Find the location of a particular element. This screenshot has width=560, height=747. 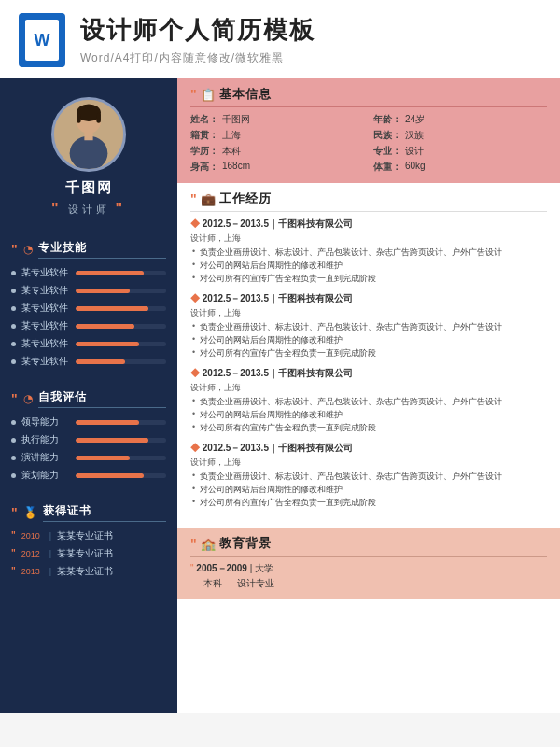

self-eval-quote: " is located at coordinates (15, 399).